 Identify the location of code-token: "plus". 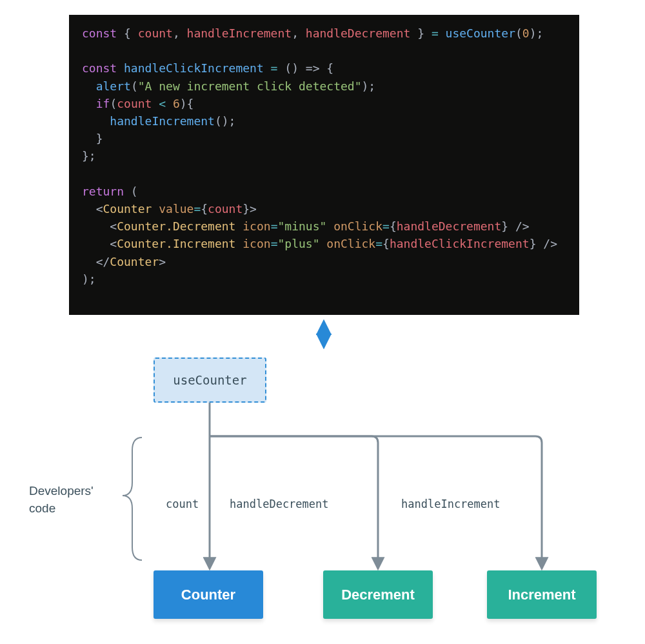
(298, 244).